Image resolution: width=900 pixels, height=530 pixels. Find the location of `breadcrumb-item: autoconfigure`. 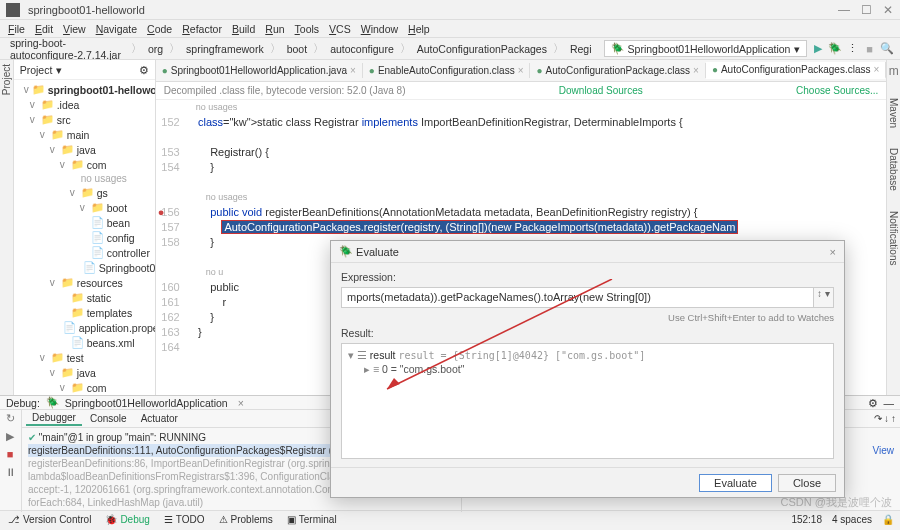

breadcrumb-item: autoconfigure is located at coordinates (362, 49).